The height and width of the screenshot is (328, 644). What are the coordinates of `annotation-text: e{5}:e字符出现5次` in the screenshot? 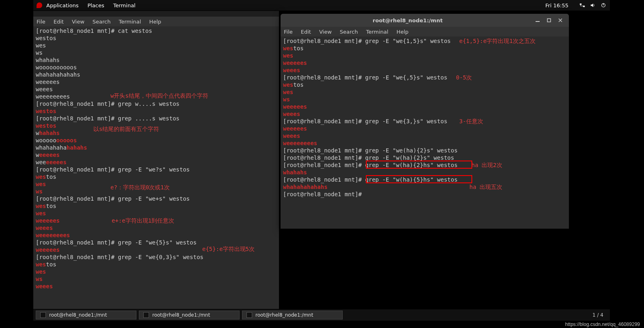 It's located at (228, 249).